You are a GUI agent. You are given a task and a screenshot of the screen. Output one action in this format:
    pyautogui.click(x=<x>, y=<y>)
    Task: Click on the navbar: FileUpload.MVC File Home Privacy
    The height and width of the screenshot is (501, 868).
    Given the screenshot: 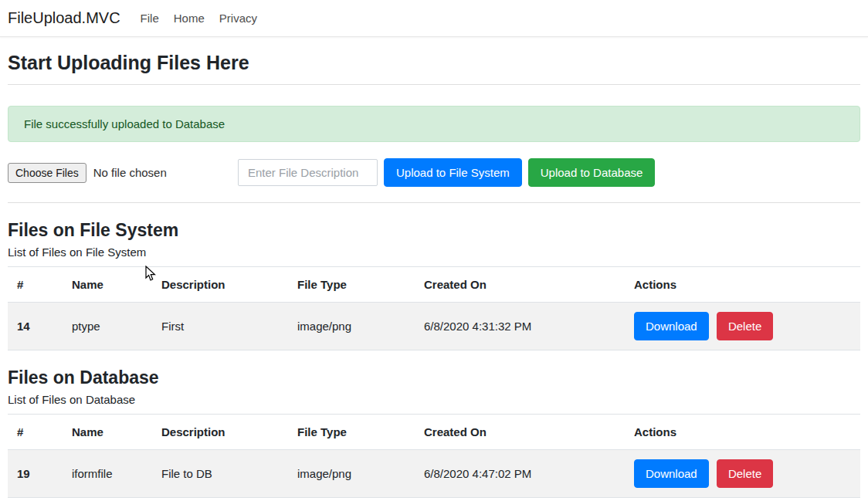 What is the action you would take?
    pyautogui.click(x=434, y=19)
    